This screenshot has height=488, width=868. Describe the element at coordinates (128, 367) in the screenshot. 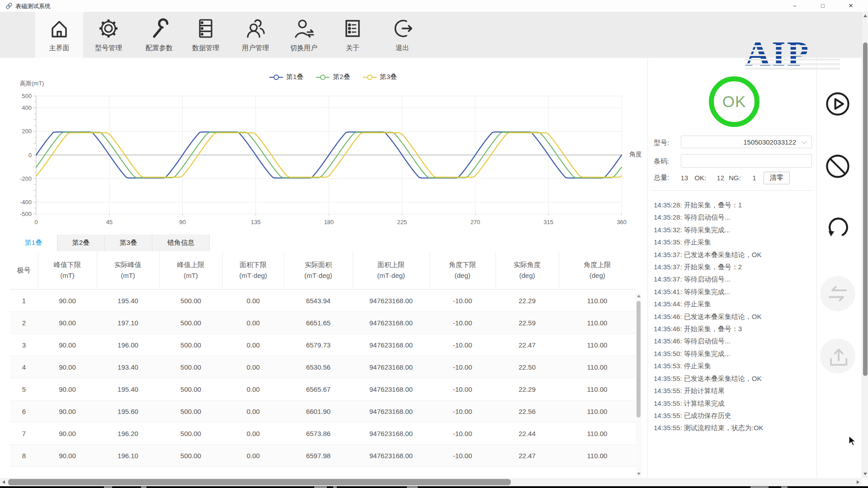

I see `table-cell: 193.40` at that location.